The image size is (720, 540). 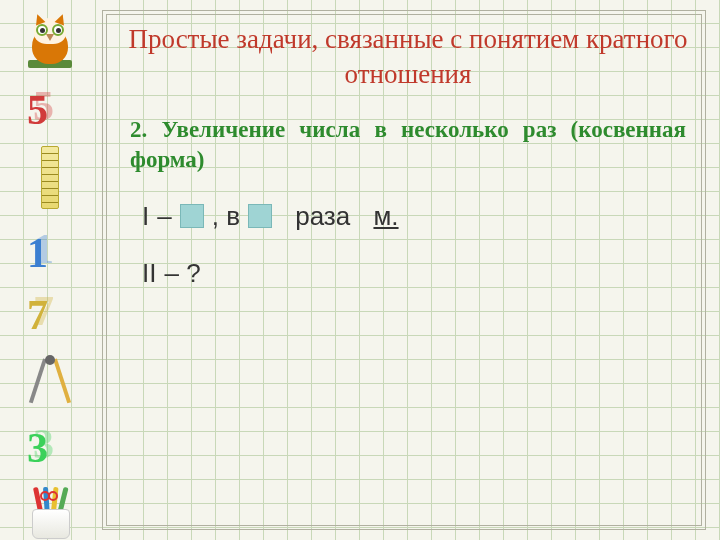 I want to click on raza-word: раза, so click(x=322, y=216).